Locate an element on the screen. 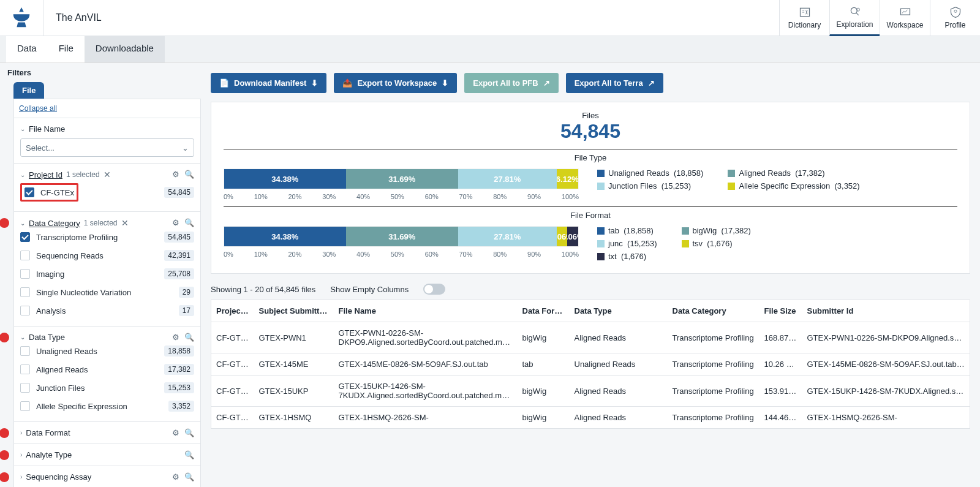 The image size is (980, 487). facet-project-id: ⌄ Project Id 1 selected ✕ ⚙ 🔍 CF-GTEx 54… is located at coordinates (107, 187).